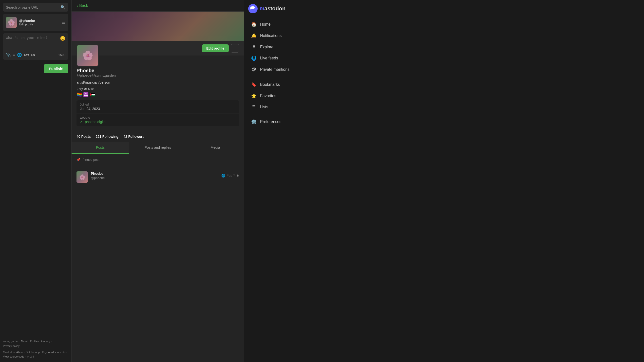 The width and height of the screenshot is (644, 362). I want to click on display-name: Phoebe, so click(158, 70).